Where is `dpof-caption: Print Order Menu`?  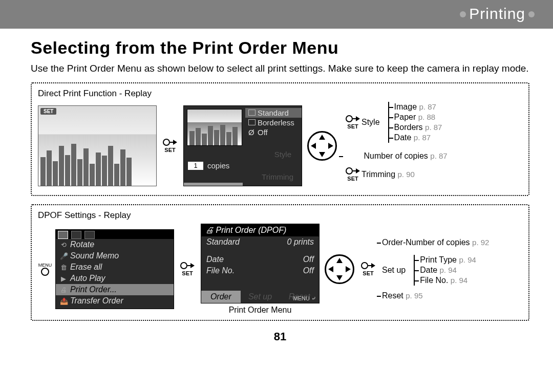
dpof-caption: Print Order Menu is located at coordinates (260, 310).